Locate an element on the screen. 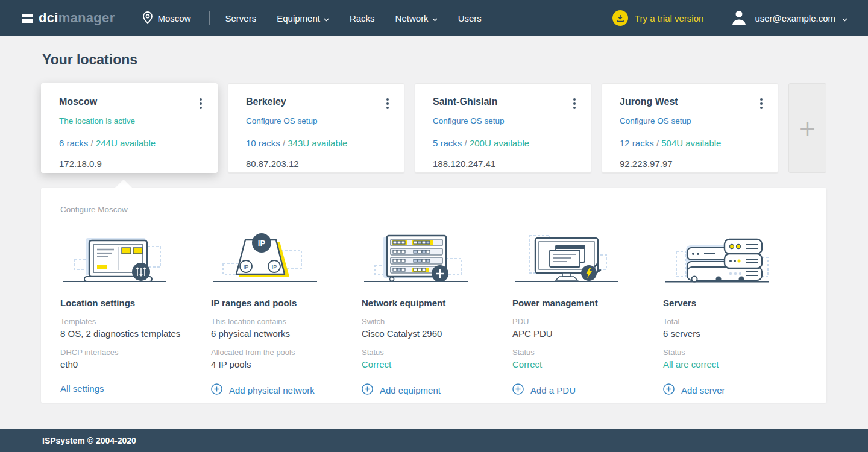 Image resolution: width=868 pixels, height=452 pixels. racks-link: 10 racks is located at coordinates (263, 143).